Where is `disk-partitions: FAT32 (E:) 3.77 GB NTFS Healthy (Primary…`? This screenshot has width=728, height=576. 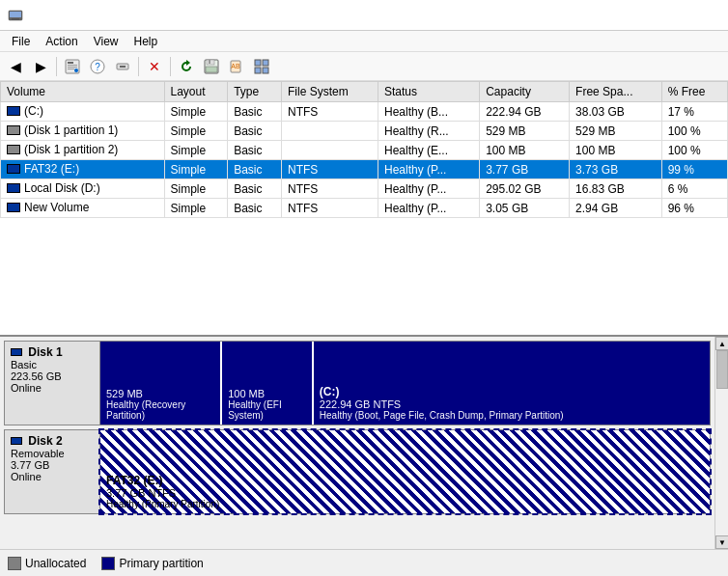 disk-partitions: FAT32 (E:) 3.77 GB NTFS Healthy (Primary… is located at coordinates (406, 472).